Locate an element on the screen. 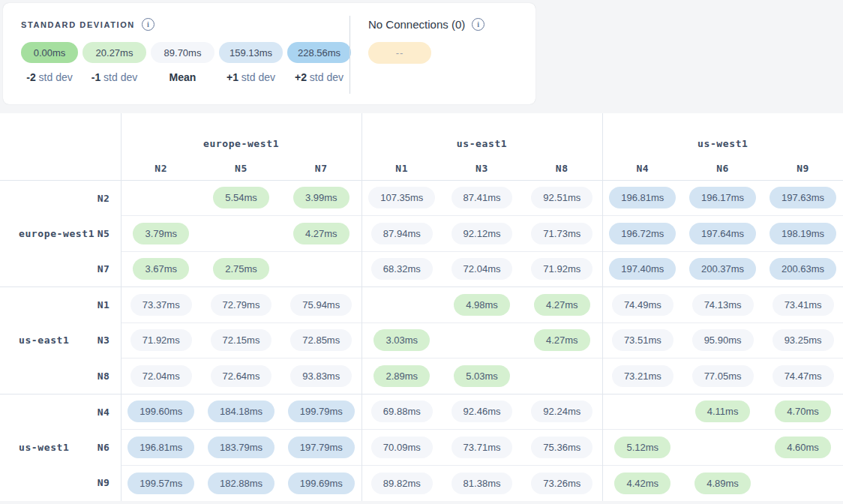 The height and width of the screenshot is (504, 843). latency-cell-n6-to-col5: 73.71ms is located at coordinates (482, 448).